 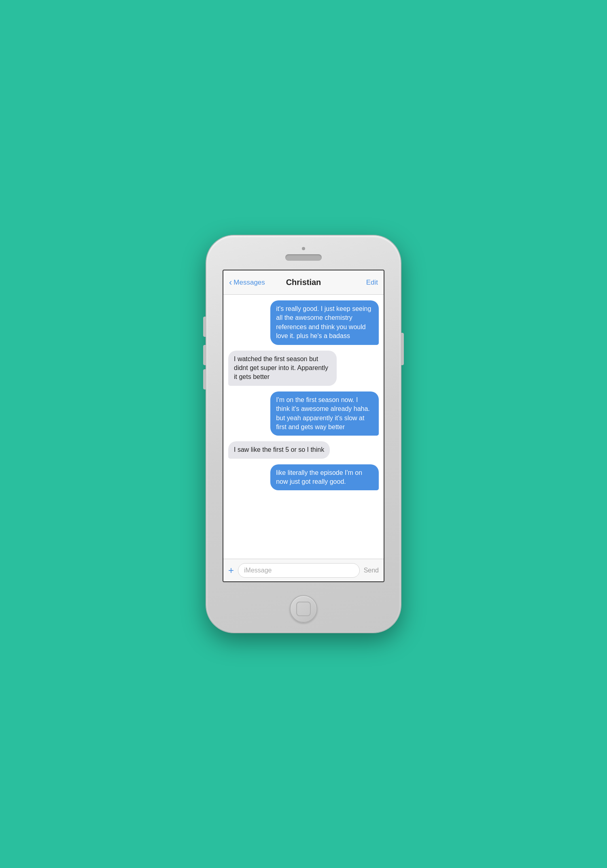 What do you see at coordinates (304, 283) in the screenshot?
I see `nav-bar: ‹ Messages Christian Edit` at bounding box center [304, 283].